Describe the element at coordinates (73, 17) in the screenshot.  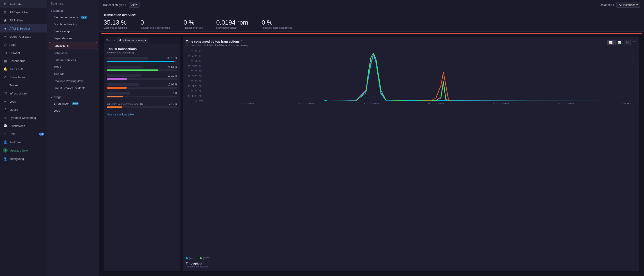
I see `nav-recommendations: Recommendations New` at that location.